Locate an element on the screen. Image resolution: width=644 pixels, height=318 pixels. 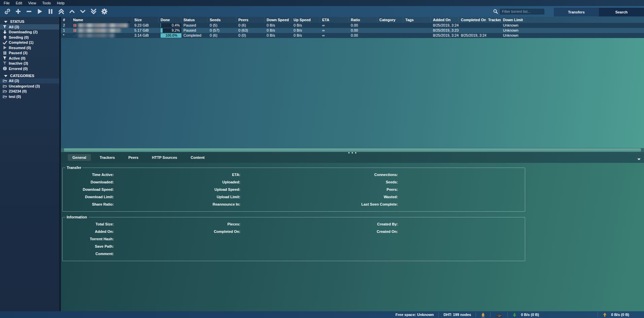
column-header-name: Name is located at coordinates (102, 20).